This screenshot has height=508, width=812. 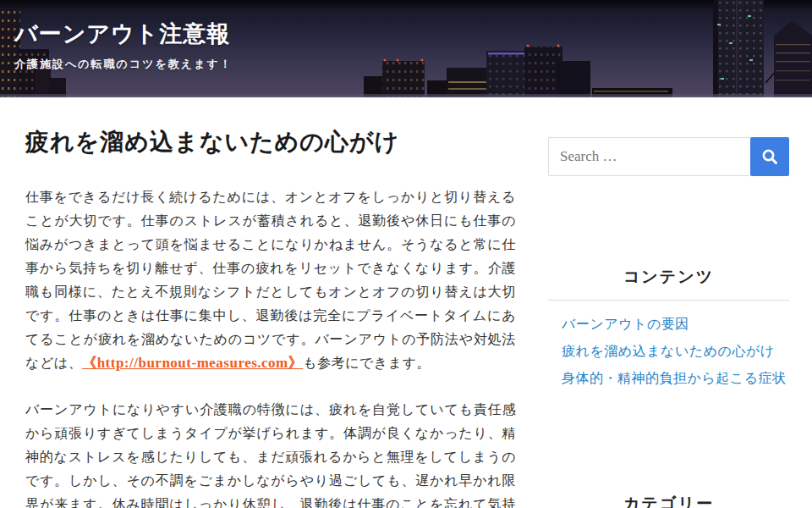 What do you see at coordinates (650, 157) in the screenshot?
I see `search-input` at bounding box center [650, 157].